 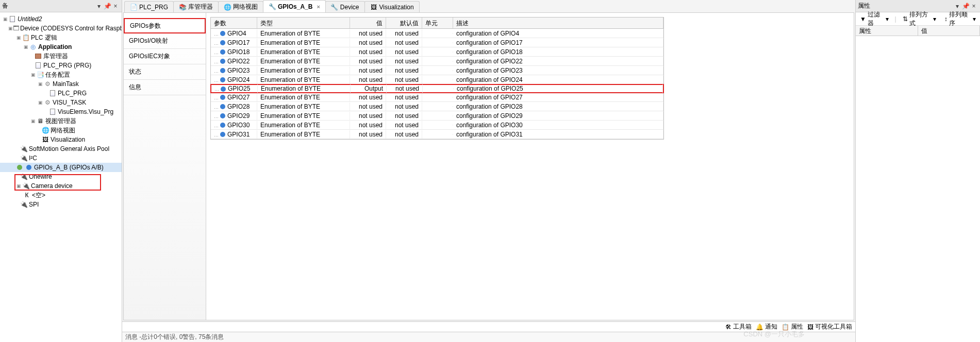 What do you see at coordinates (61, 186) in the screenshot?
I see `tree-camera: ▣🔌Camera device` at bounding box center [61, 186].